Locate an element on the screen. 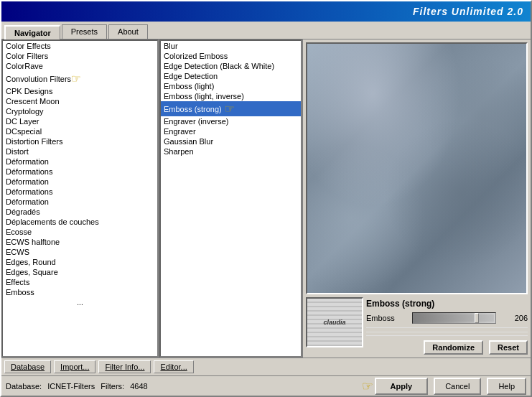 The image size is (532, 397). list-item: DCspecial is located at coordinates (80, 131).